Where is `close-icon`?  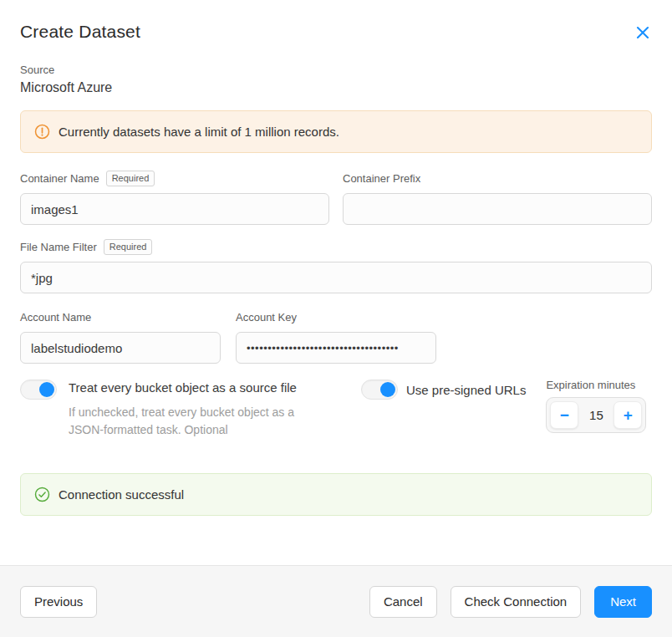 close-icon is located at coordinates (643, 33).